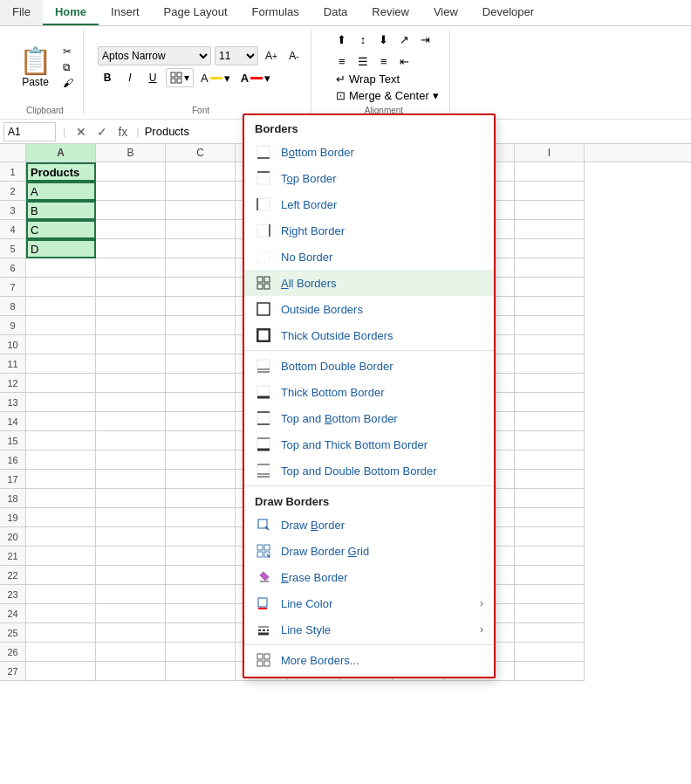 Image resolution: width=691 pixels, height=784 pixels. What do you see at coordinates (13, 230) in the screenshot?
I see `row-header-4: 4` at bounding box center [13, 230].